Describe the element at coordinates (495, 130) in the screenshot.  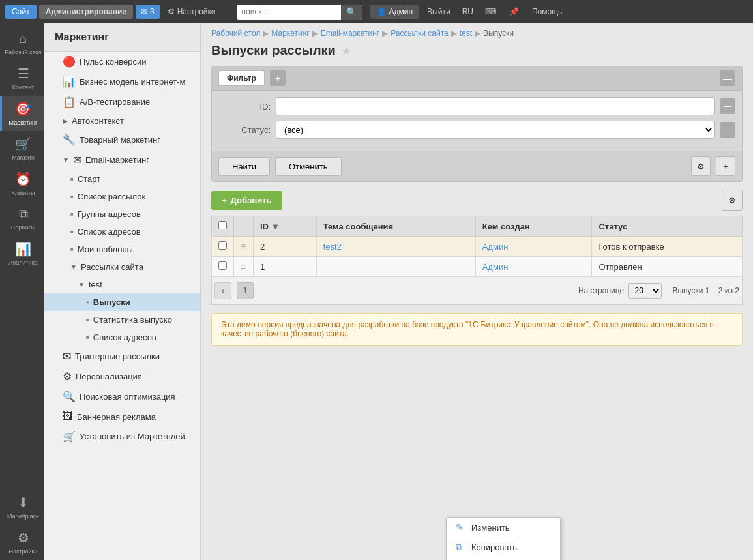
I see `status-select: (все) Готов к отправке Отправлен Чернови…` at that location.